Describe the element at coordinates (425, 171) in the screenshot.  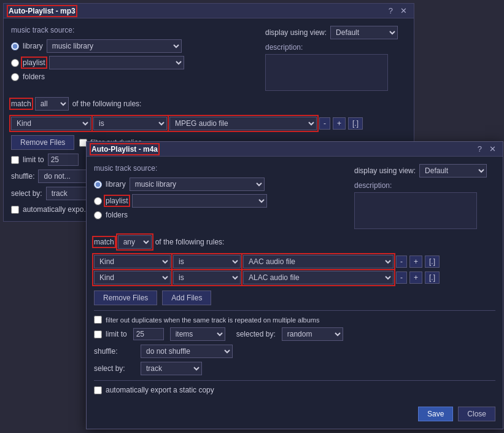
I see `display-view-row-m4a: display using view: Default` at that location.